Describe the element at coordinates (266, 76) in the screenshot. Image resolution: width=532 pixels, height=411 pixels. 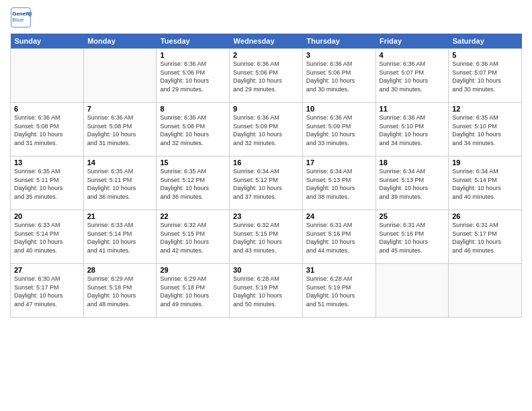
I see `week-row-1: 1Sunrise: 6:36 AM Sunset: 5:06 PM Daylig…` at that location.